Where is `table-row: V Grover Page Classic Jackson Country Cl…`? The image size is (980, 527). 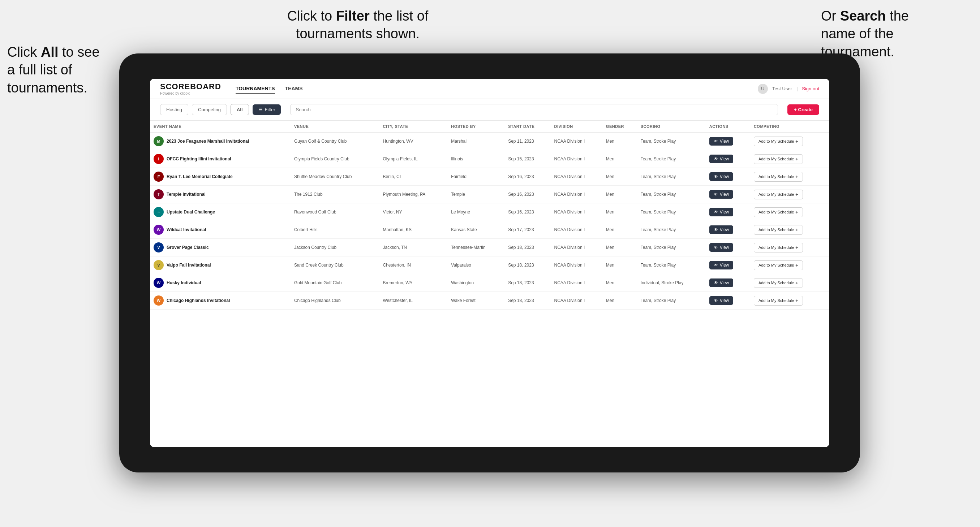 table-row: V Grover Page Classic Jackson Country Cl… is located at coordinates (490, 248).